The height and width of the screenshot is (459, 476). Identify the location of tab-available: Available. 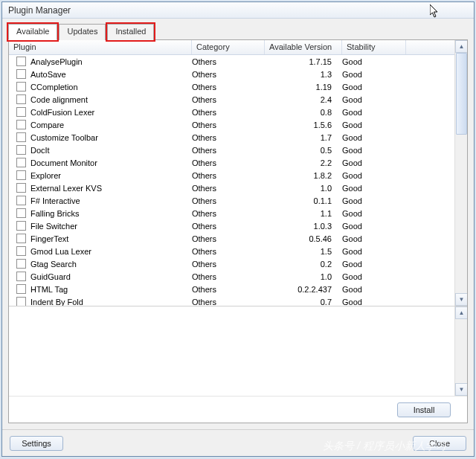
(33, 32).